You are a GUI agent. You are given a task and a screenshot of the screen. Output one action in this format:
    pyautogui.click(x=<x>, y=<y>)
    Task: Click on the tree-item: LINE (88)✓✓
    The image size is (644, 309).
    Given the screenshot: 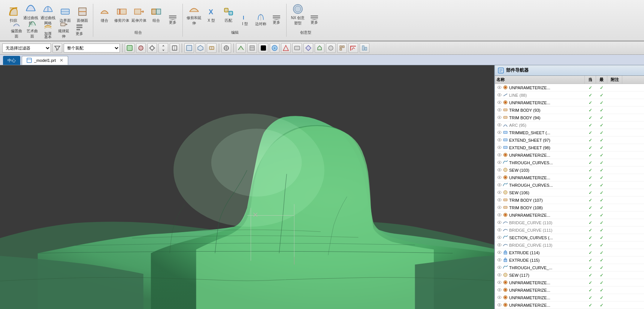 What is the action you would take?
    pyautogui.click(x=569, y=95)
    